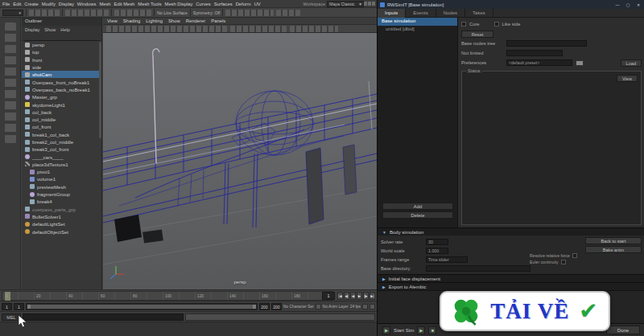 The width and height of the screenshot is (644, 336). What do you see at coordinates (61, 45) in the screenshot?
I see `outliner-item: persp` at bounding box center [61, 45].